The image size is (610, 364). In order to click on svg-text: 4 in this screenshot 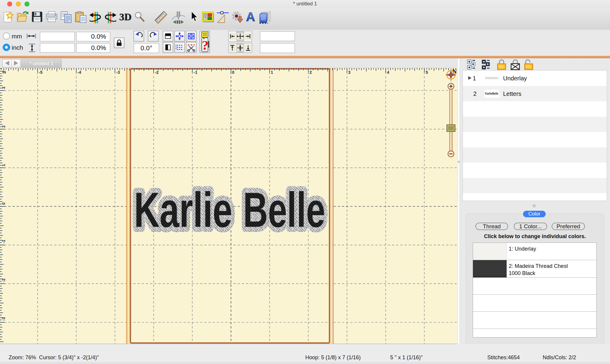, I will do `click(388, 72)`.